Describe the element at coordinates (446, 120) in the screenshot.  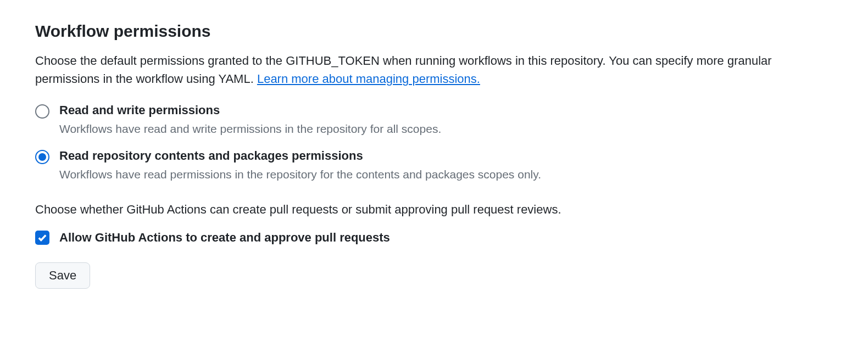
I see `radio-content: Read and write permissions Workflows hav…` at that location.